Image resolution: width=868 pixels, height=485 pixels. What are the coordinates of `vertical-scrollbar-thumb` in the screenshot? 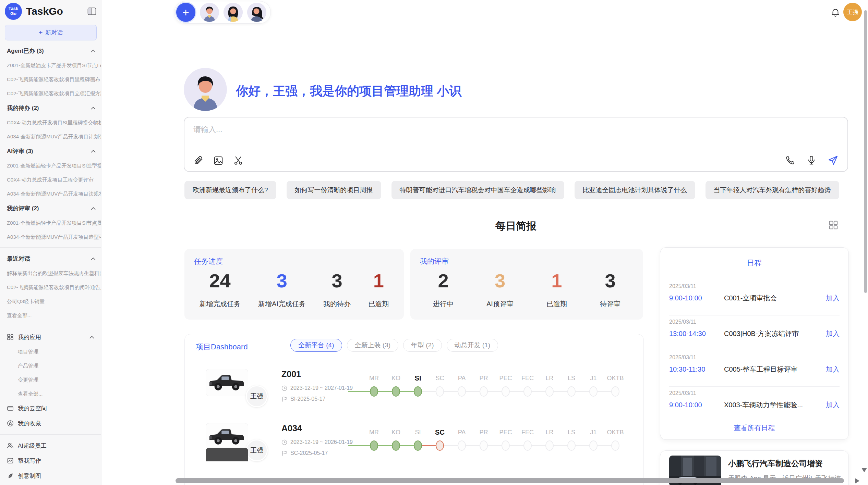 It's located at (866, 151).